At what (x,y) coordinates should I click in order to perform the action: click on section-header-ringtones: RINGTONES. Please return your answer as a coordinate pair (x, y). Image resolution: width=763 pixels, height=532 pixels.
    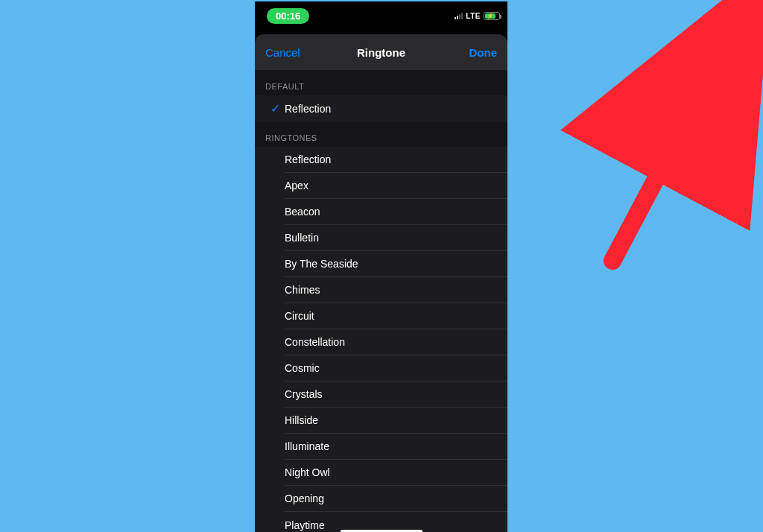
    Looking at the image, I should click on (382, 134).